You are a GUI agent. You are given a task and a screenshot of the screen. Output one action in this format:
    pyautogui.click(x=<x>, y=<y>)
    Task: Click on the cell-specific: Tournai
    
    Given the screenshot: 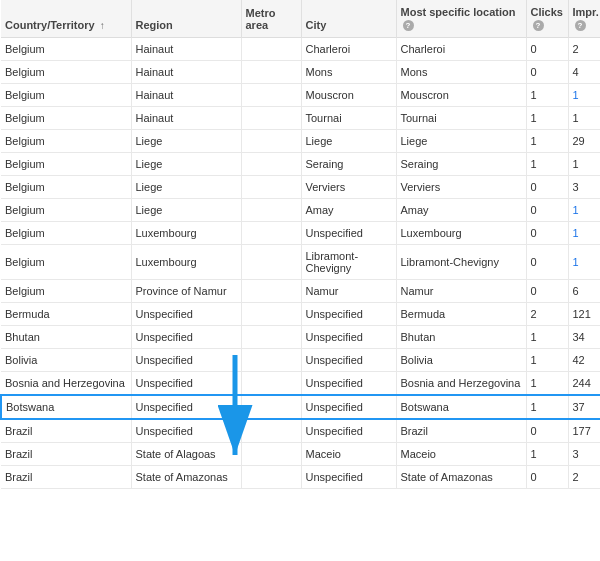 What is the action you would take?
    pyautogui.click(x=461, y=118)
    